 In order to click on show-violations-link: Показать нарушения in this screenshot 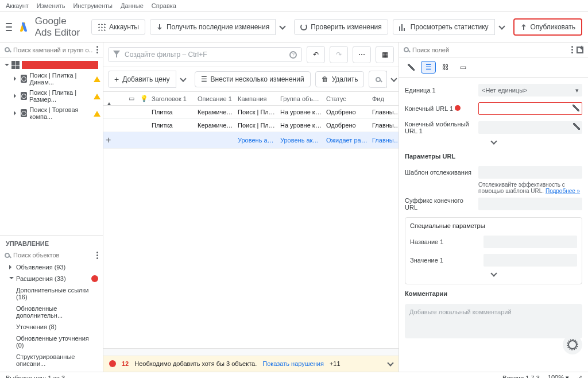, I will do `click(293, 364)`.